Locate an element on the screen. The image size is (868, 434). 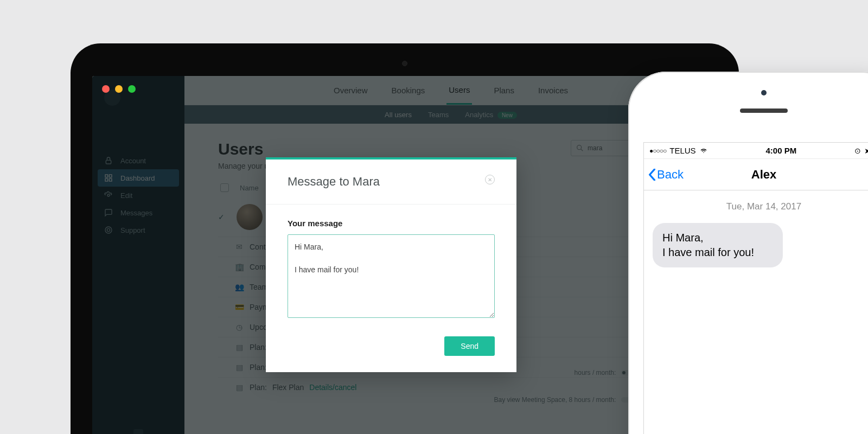
modal-close-button: ✕ is located at coordinates (490, 180).